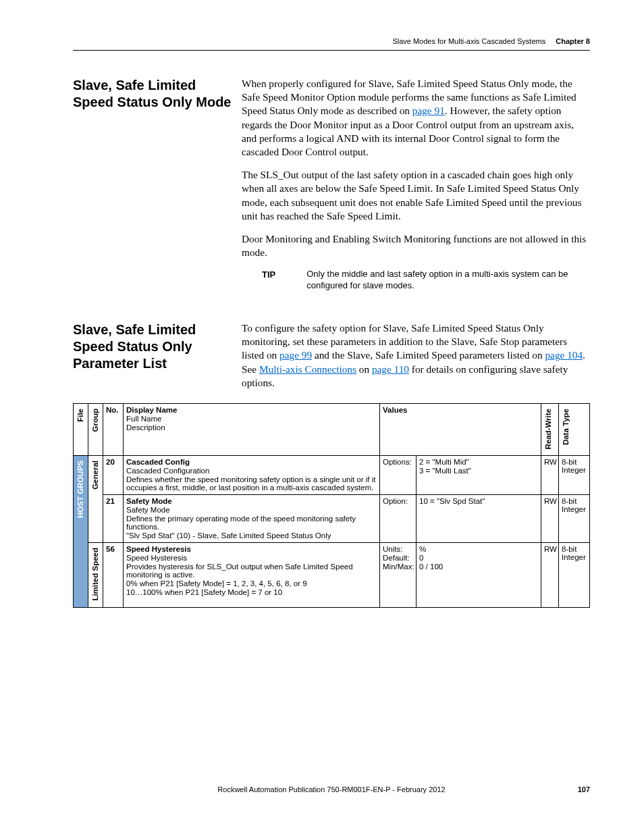  Describe the element at coordinates (584, 789) in the screenshot. I see `page-number: 107` at that location.